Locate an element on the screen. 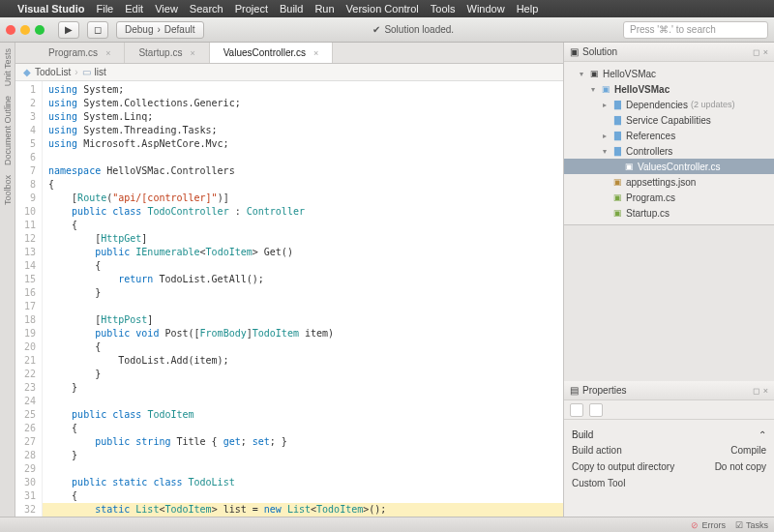  run-configuration-selector: Debug › Default is located at coordinates (161, 30).